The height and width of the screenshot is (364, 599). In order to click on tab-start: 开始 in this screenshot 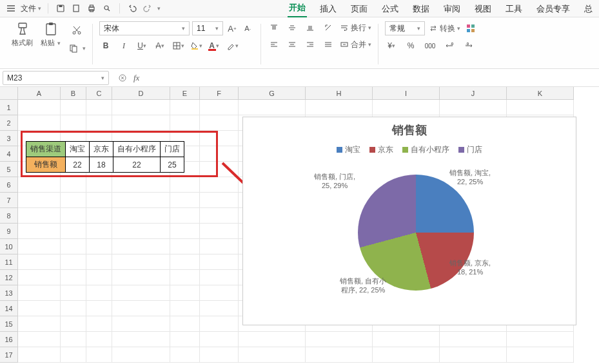, I will do `click(297, 9)`.